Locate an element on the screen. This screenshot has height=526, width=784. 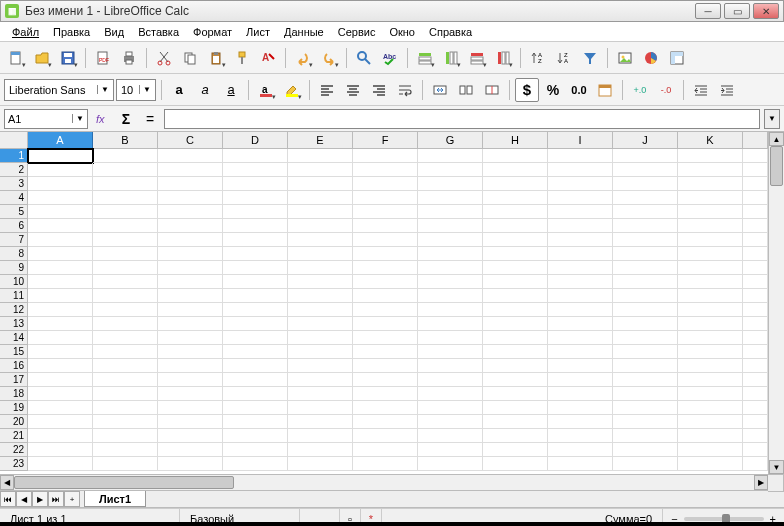
scroll-up-button: ▲ is located at coordinates (776, 139).